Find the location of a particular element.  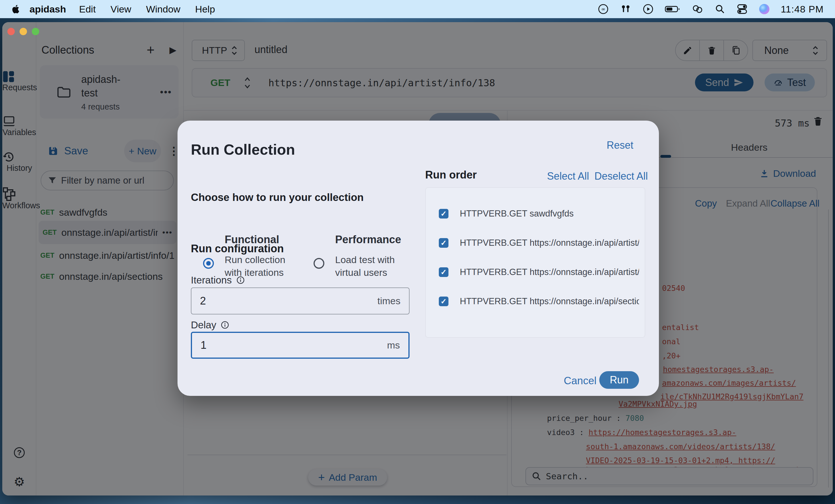

config-heading: Run configuration is located at coordinates (237, 249).